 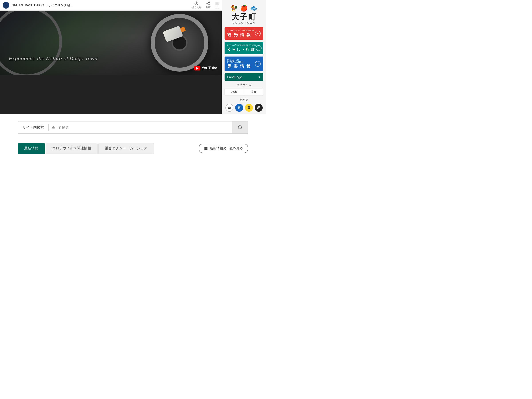 I want to click on font-size-label: 文字サイズ, so click(x=244, y=85).